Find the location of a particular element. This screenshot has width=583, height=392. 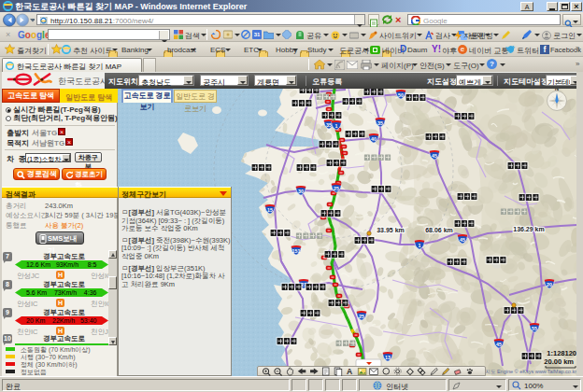

svg-text: 151 is located at coordinates (297, 251).